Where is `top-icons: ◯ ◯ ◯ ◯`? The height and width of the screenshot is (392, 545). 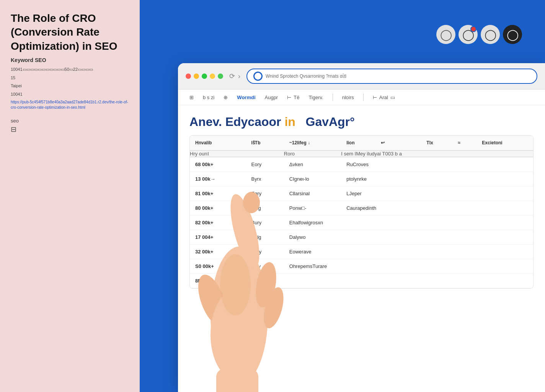 top-icons: ◯ ◯ ◯ ◯ is located at coordinates (479, 34).